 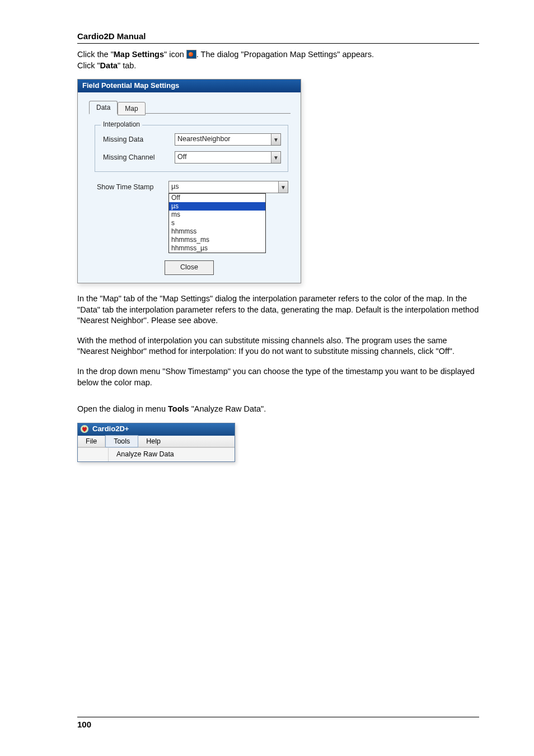 What do you see at coordinates (278, 310) in the screenshot?
I see `paragraph-1: In the "Map" tab of the "Map Settings" d…` at bounding box center [278, 310].